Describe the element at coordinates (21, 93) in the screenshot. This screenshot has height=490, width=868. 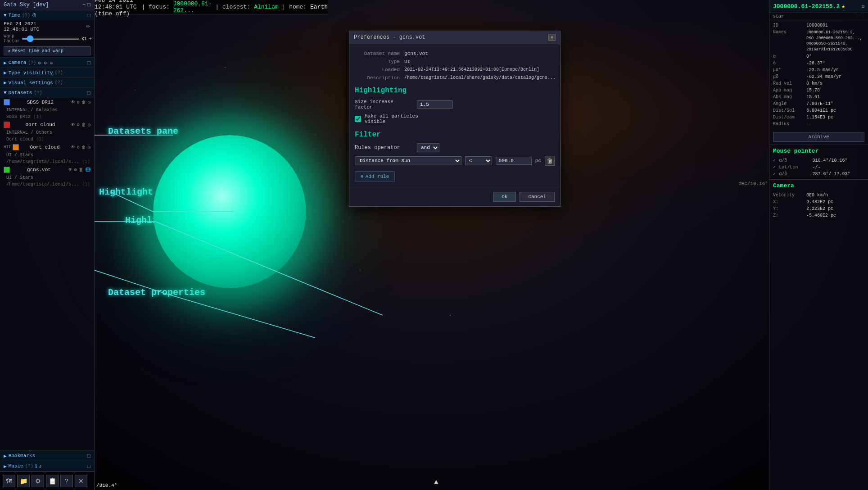
I see `datasets-label: Datasets` at that location.